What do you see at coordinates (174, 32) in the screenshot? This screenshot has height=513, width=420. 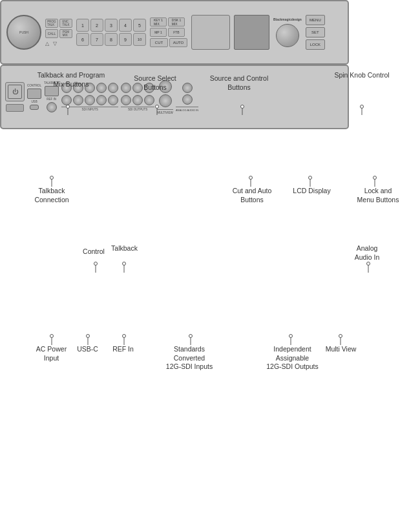 I see `front-panel: PUSH PROGTALK ENCTALK CALL PGMMIX △ ▽ 1 …` at bounding box center [174, 32].